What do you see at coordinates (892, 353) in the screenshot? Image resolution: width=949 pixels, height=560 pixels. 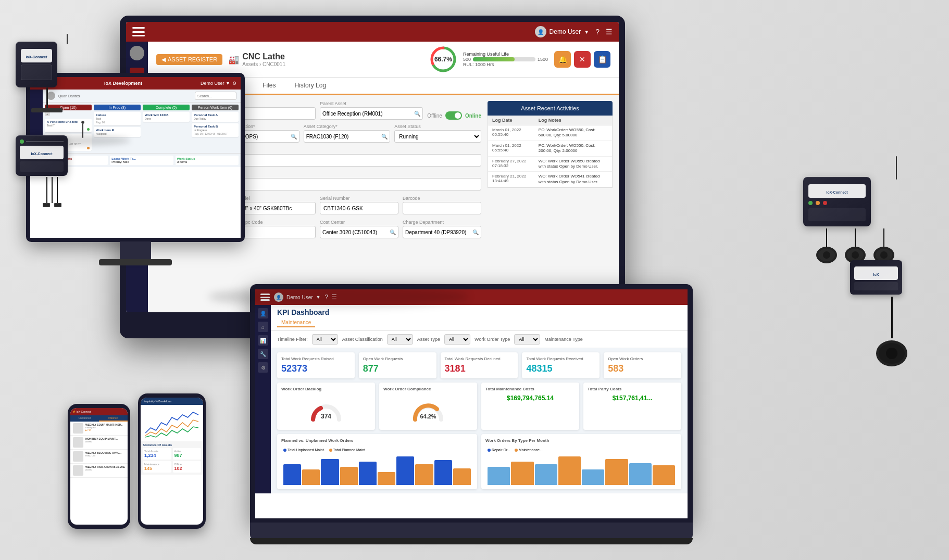 I see `ct-clamp-large` at bounding box center [892, 353].